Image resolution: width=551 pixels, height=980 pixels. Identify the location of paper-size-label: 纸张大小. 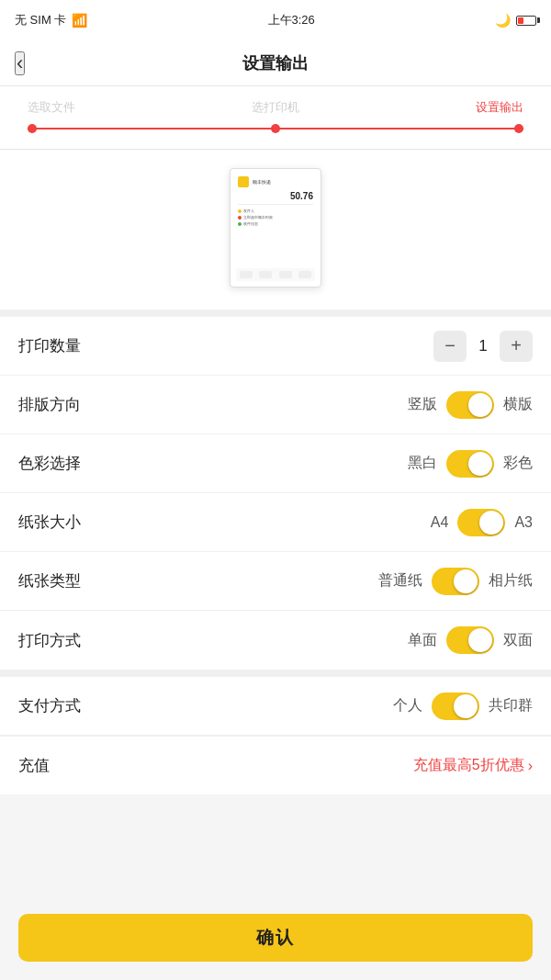
(50, 522).